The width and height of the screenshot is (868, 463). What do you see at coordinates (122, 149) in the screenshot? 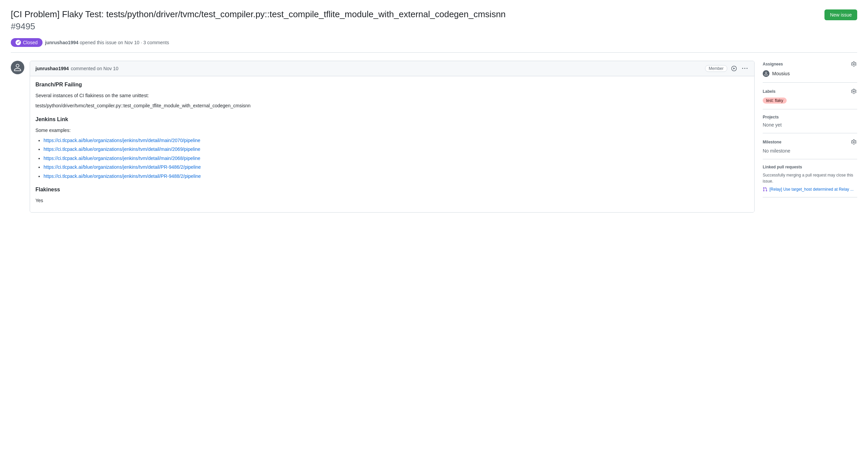
I see `jenkins-link-2: https://ci.tlcpack.ai/blue/organizations…` at bounding box center [122, 149].